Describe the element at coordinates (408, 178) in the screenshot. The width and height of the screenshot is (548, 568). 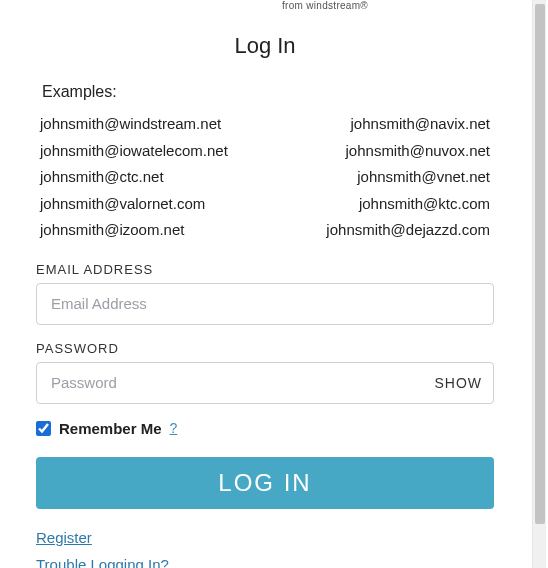
I see `examples-col-right: johnsmith@navix.net johnsmith@nuvox.net …` at that location.